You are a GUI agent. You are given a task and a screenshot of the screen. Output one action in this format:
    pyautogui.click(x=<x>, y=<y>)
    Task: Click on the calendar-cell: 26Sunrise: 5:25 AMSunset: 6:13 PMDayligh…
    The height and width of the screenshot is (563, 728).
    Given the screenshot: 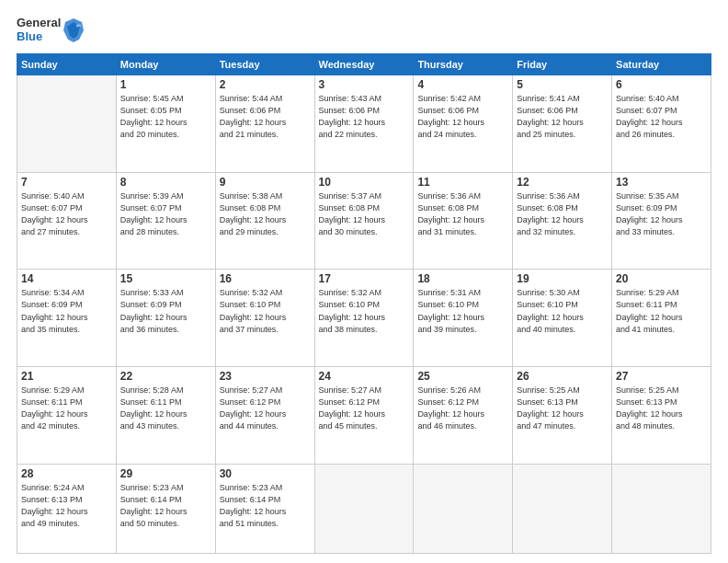 What is the action you would take?
    pyautogui.click(x=563, y=416)
    